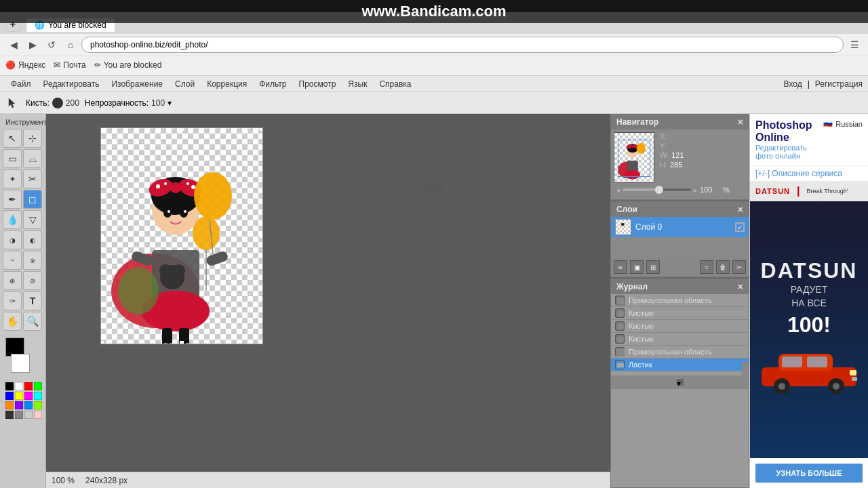  What do you see at coordinates (843, 123) in the screenshot?
I see `language-selector: 🇷🇺 Russian` at bounding box center [843, 123].